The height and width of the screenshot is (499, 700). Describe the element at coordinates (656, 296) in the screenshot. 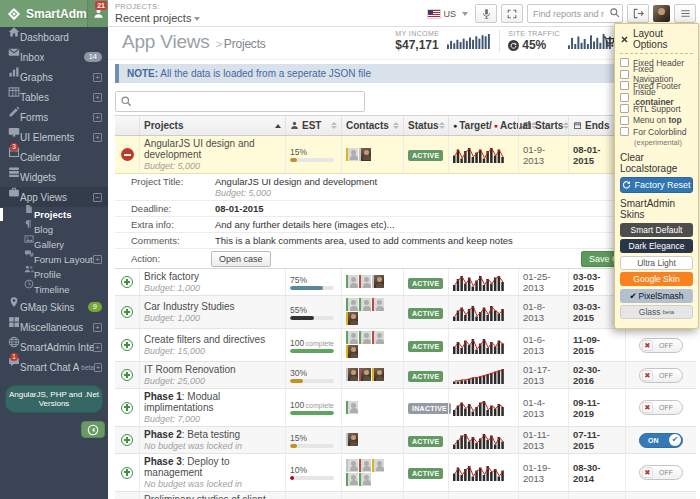

I see `skin-button-pixelsmash: ✔PixelSmash` at that location.